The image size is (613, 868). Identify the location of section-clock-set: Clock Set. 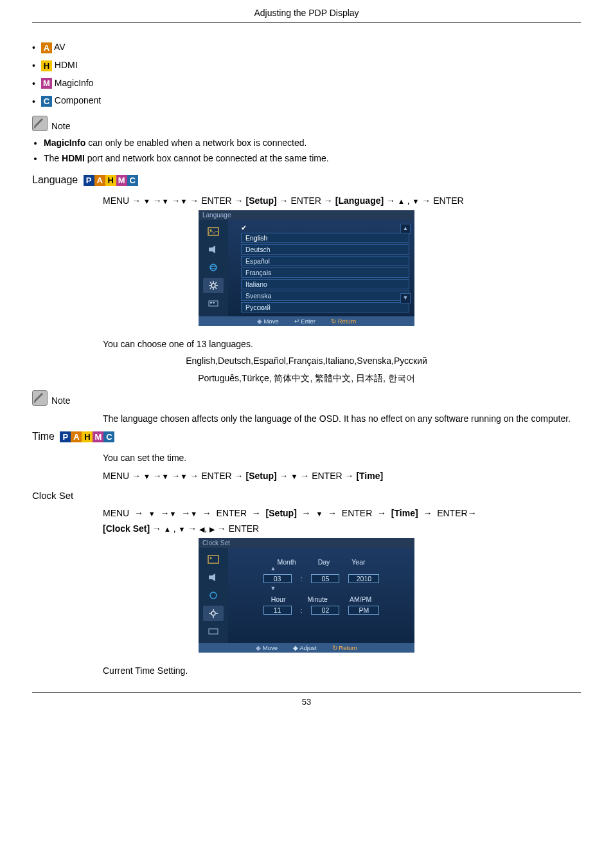
(306, 495).